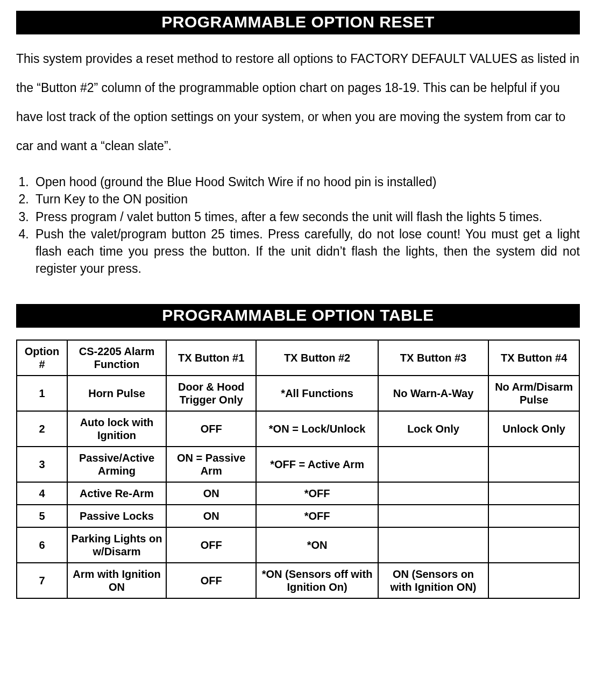  Describe the element at coordinates (317, 429) in the screenshot. I see `cell-tx2: *ON = Lock/Unlock` at that location.